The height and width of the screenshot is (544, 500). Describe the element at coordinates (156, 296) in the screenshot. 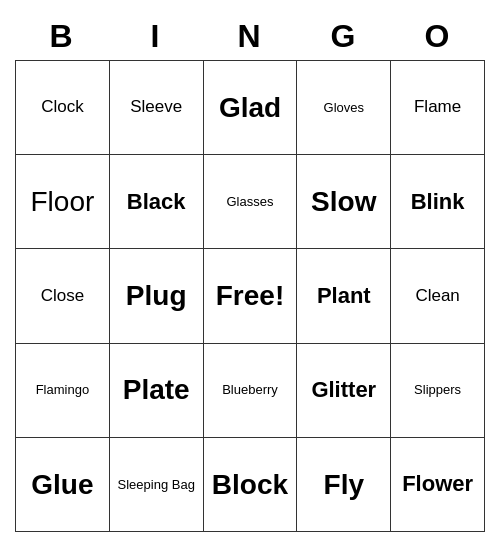

I see `cell-text-2-1: Plug` at that location.